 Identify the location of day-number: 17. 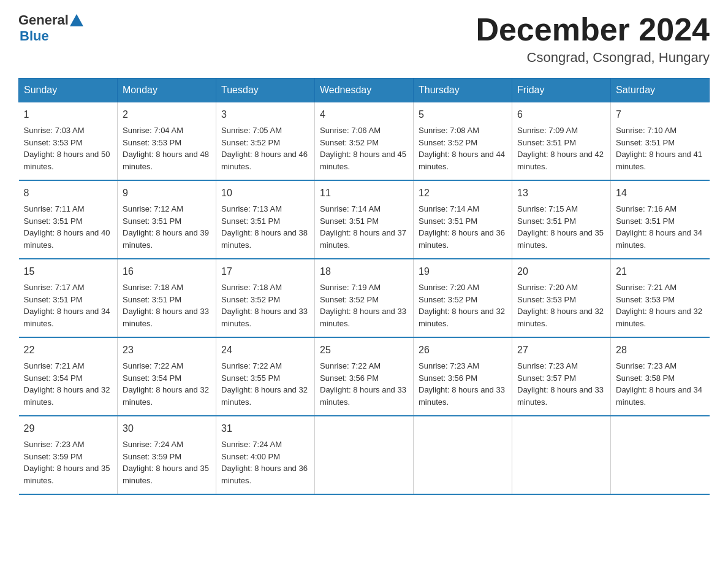
(265, 272).